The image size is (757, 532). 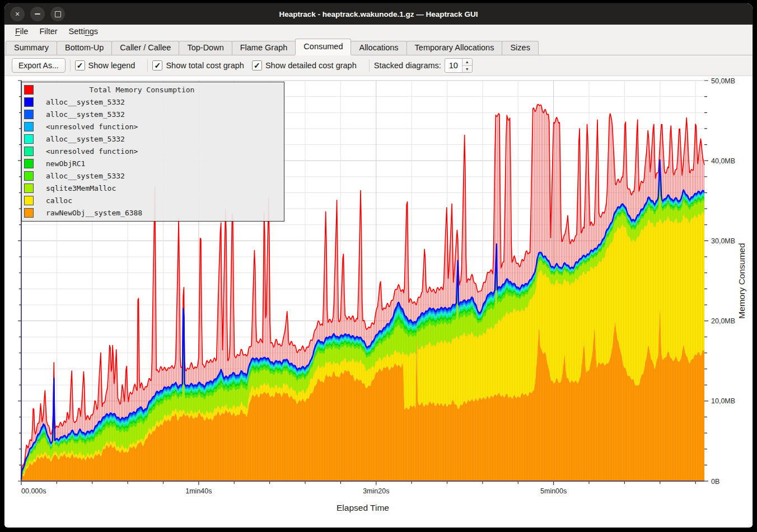 What do you see at coordinates (142, 90) in the screenshot?
I see `legend-title: Total Memory Consumption` at bounding box center [142, 90].